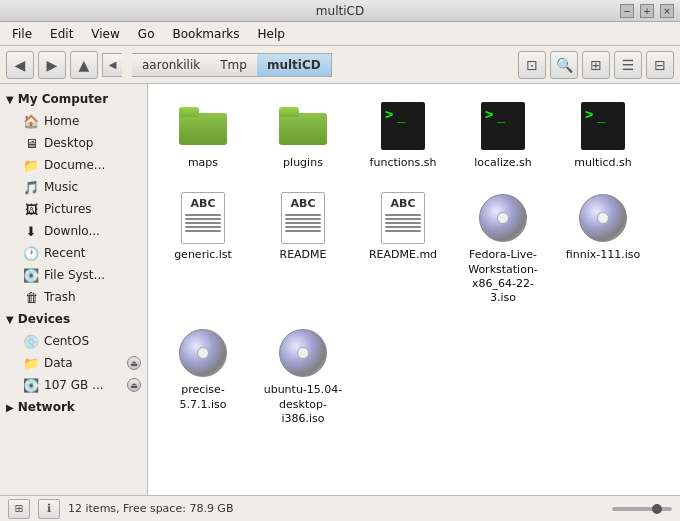  I want to click on sidebar-item-trash: 🗑Trash, so click(74, 297).